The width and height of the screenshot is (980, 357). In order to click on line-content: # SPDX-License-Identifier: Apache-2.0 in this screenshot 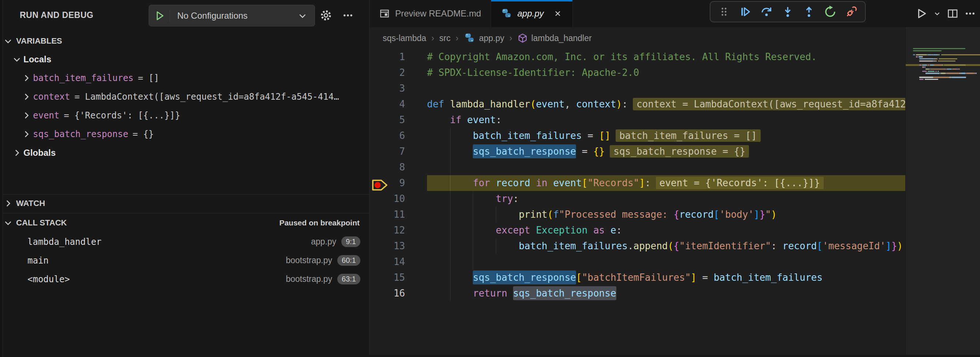, I will do `click(667, 73)`.